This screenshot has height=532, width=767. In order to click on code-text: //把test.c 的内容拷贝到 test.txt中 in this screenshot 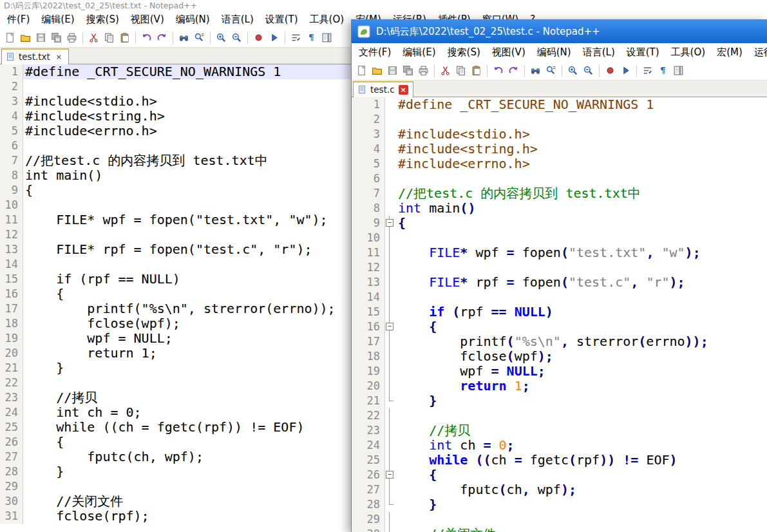, I will do `click(581, 193)`.